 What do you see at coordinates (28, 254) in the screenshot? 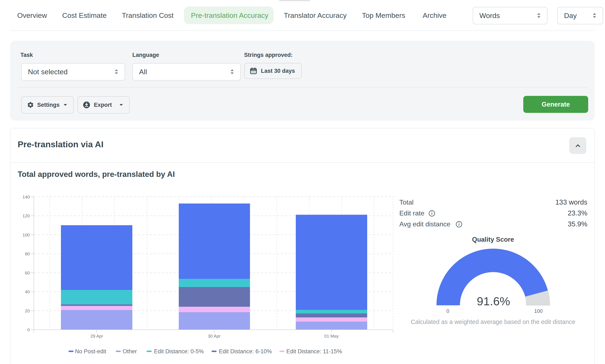
I see `svg-text: 80` at bounding box center [28, 254].